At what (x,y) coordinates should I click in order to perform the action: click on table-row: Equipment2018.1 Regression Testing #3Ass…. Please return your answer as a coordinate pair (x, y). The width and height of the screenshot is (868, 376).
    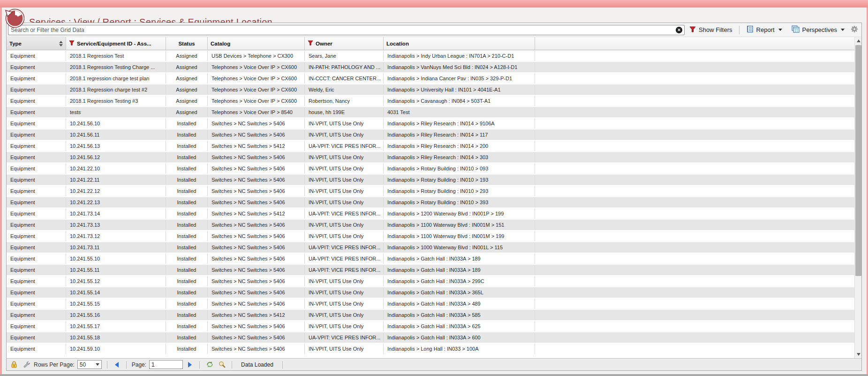
    Looking at the image, I should click on (434, 101).